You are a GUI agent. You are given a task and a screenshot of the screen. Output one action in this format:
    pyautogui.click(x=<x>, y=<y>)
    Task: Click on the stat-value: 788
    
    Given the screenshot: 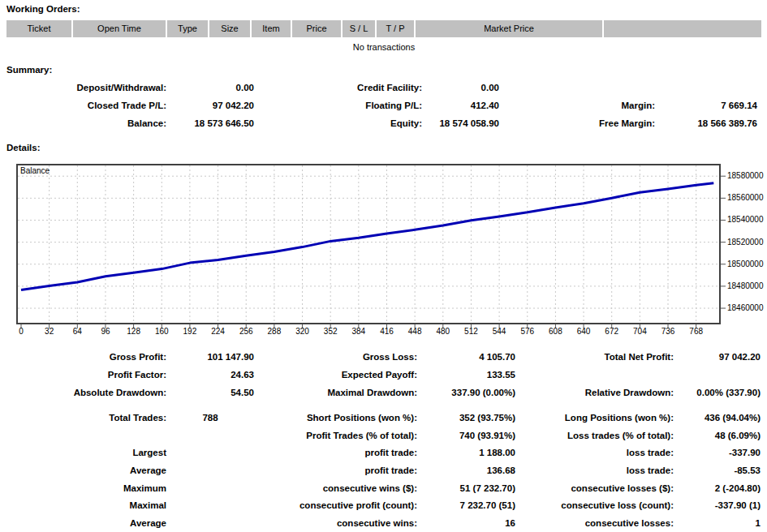 What is the action you would take?
    pyautogui.click(x=210, y=418)
    